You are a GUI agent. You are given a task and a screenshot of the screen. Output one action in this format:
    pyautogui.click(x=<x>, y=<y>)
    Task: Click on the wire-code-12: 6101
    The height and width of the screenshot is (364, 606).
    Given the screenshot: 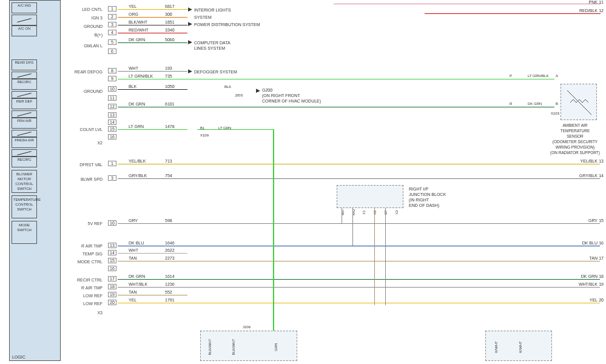 What is the action you would take?
    pyautogui.click(x=170, y=104)
    